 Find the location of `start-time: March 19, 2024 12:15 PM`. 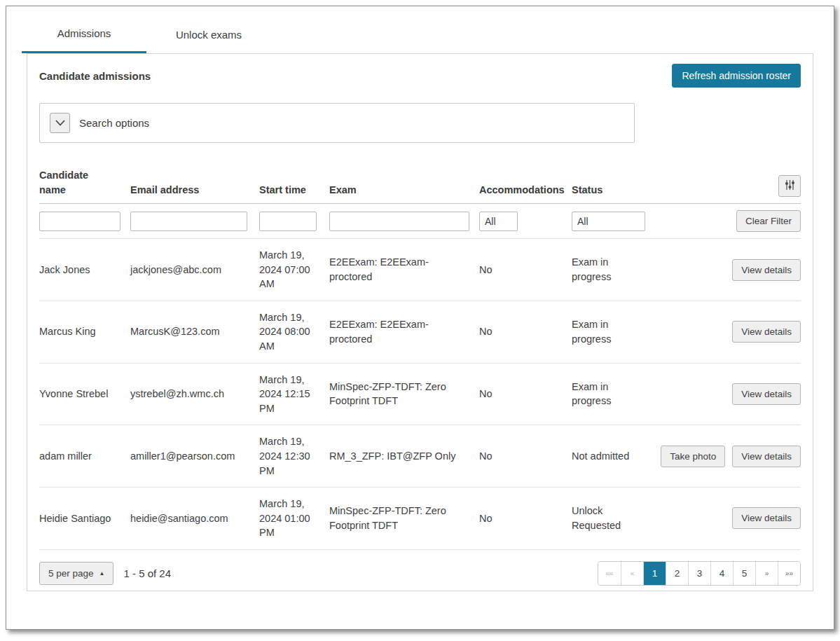

start-time: March 19, 2024 12:15 PM is located at coordinates (294, 394).